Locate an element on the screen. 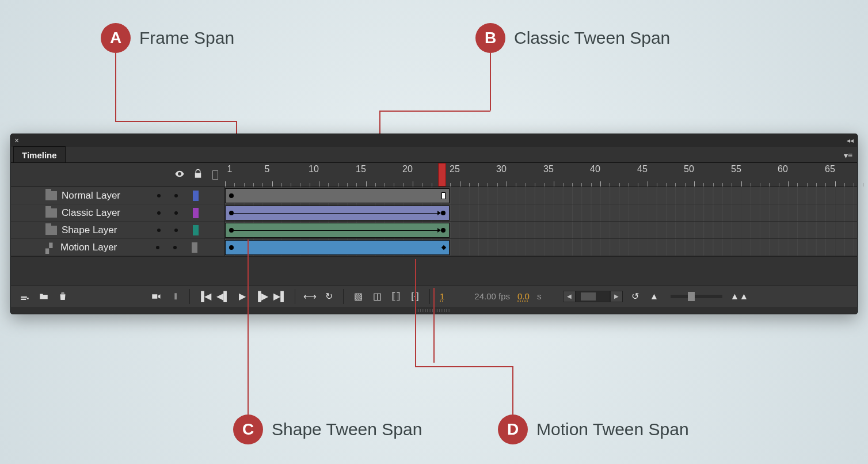 This screenshot has width=868, height=464. ruler-label: 30 is located at coordinates (501, 169).